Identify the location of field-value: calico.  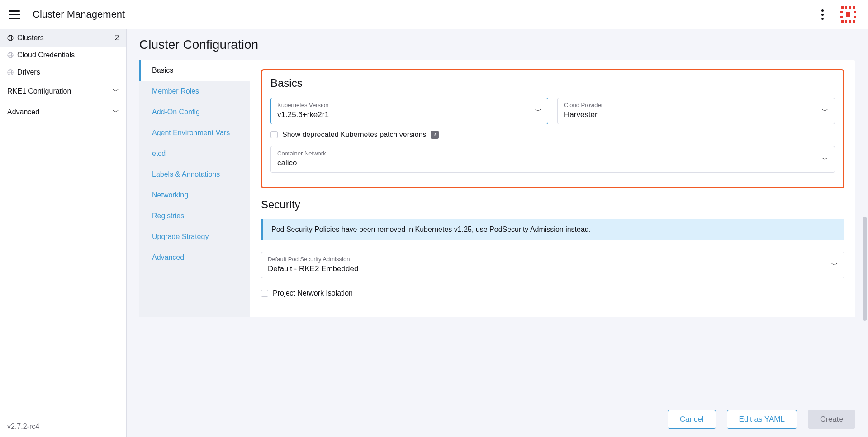
(553, 163).